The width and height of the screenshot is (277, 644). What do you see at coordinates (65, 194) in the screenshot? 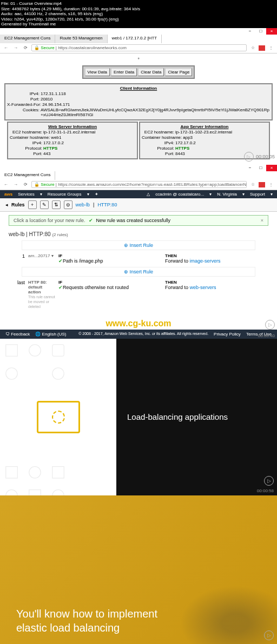
I see `resource-groups-menu: Resource Groups` at bounding box center [65, 194].